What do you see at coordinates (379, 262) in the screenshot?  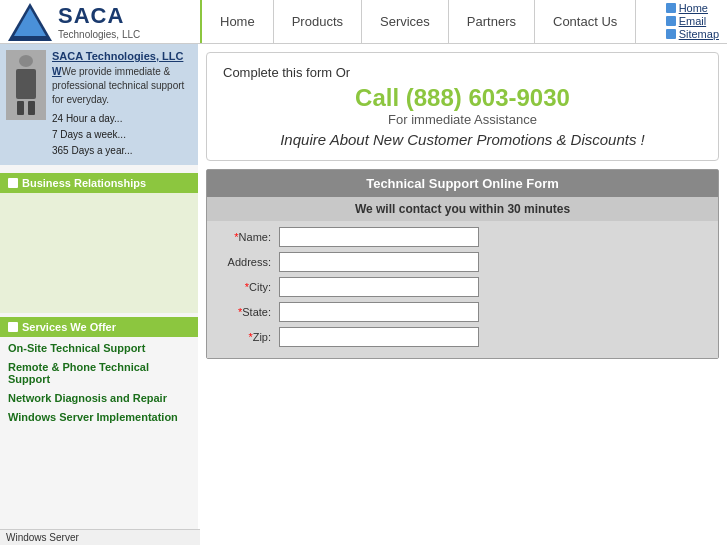 I see `address-input` at bounding box center [379, 262].